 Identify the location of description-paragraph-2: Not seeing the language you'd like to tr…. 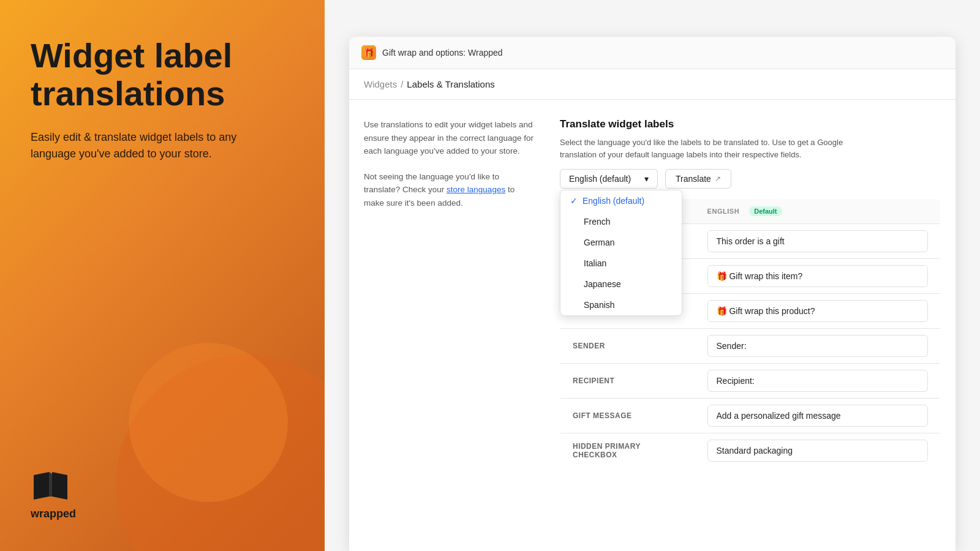
(450, 190).